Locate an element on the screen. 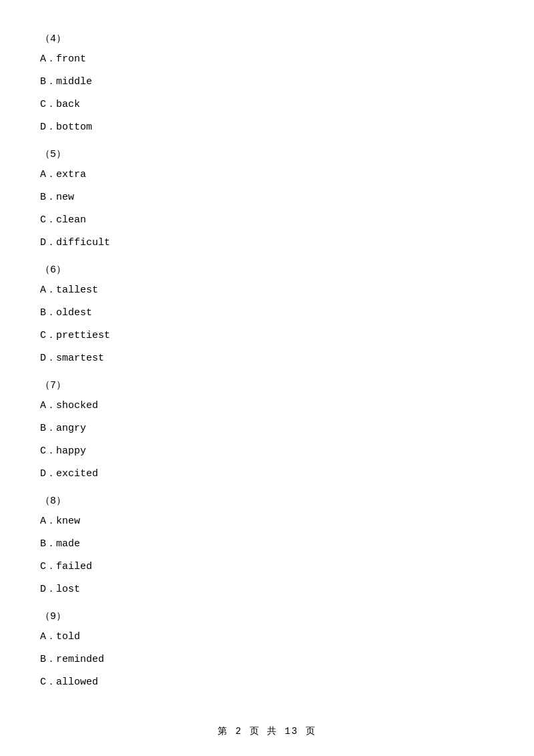  page-footer: 第 2 页 共 13 页 is located at coordinates (267, 731).